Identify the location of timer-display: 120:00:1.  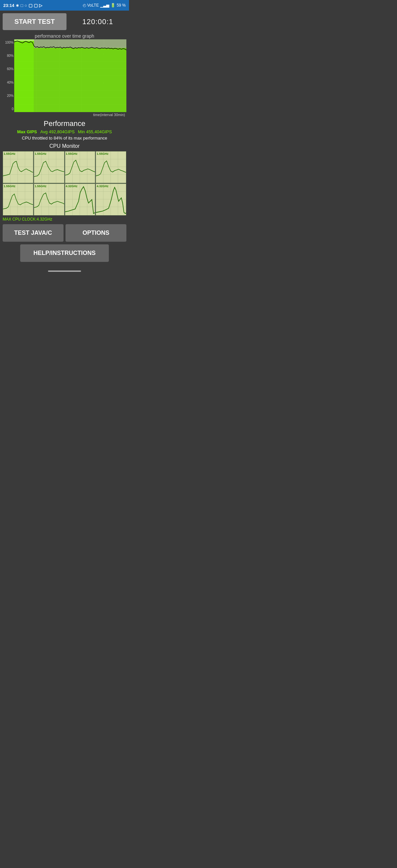
(98, 22).